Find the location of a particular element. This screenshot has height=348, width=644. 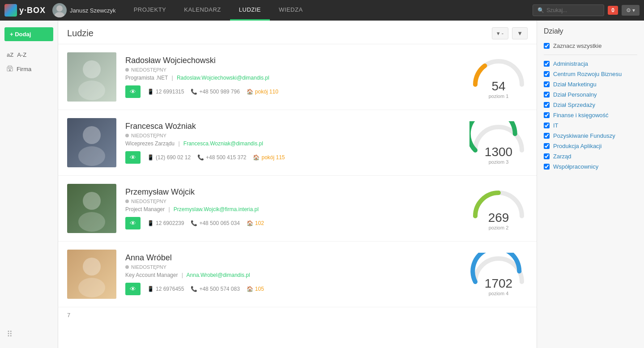

phone-mobile-value: +48 500 989 796 is located at coordinates (219, 92).